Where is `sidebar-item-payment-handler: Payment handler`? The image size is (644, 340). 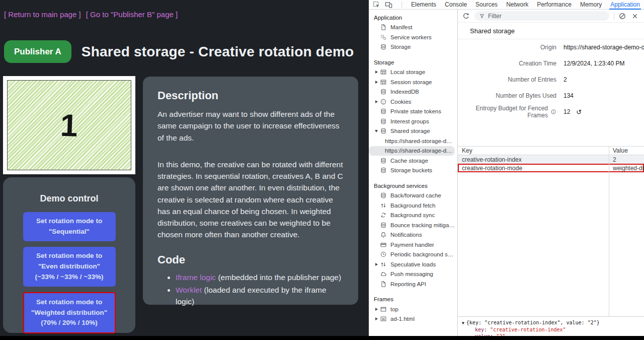 sidebar-item-payment-handler: Payment handler is located at coordinates (413, 245).